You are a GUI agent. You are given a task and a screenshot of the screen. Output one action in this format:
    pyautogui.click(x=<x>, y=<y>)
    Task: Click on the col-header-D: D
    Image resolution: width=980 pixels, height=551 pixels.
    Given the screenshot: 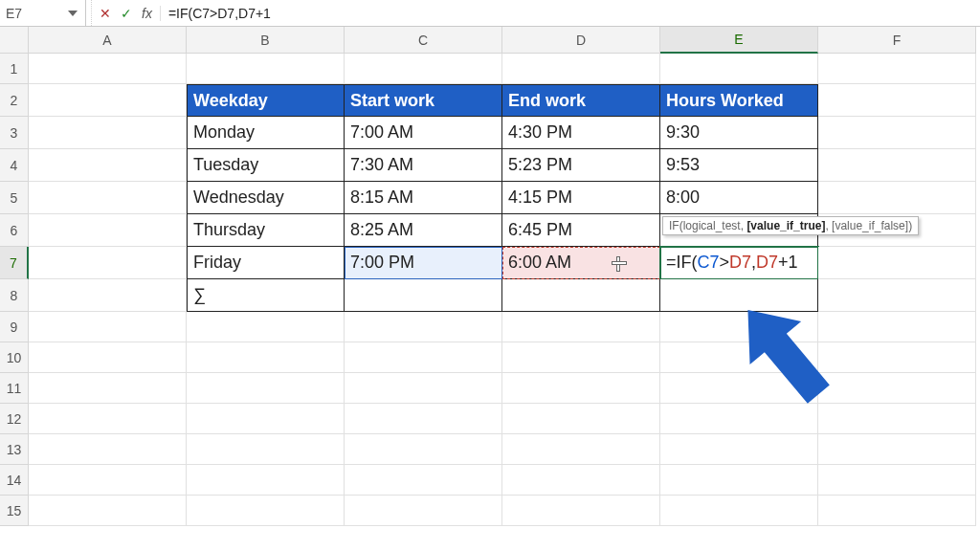 What is the action you would take?
    pyautogui.click(x=582, y=40)
    